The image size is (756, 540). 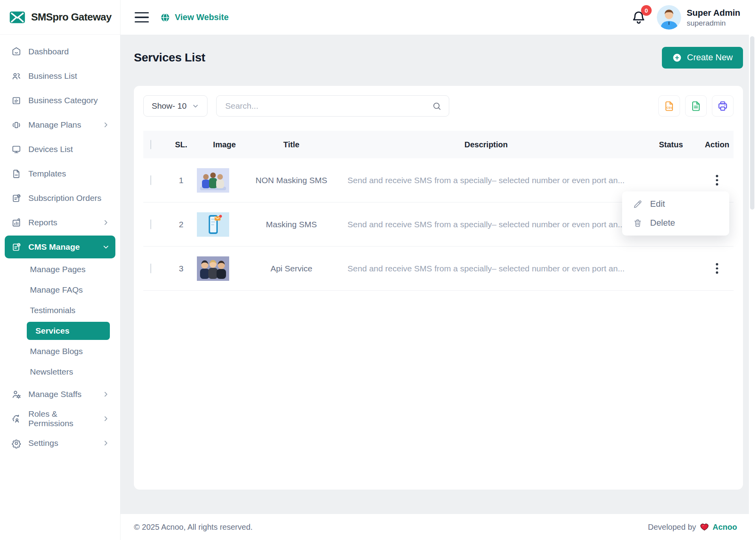 I want to click on sidebar-subitem-manage-blogs: Manage Blogs, so click(x=60, y=351).